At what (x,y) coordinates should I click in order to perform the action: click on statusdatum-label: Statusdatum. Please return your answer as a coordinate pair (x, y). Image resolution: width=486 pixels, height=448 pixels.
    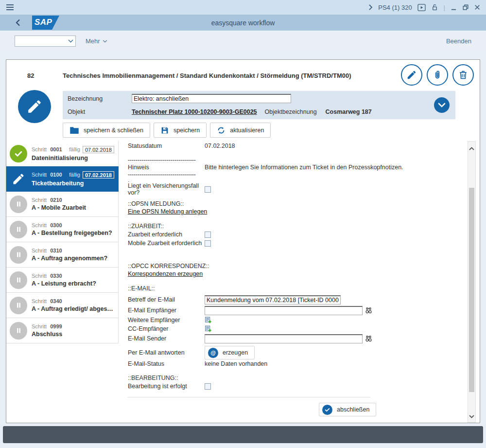
    Looking at the image, I should click on (166, 146).